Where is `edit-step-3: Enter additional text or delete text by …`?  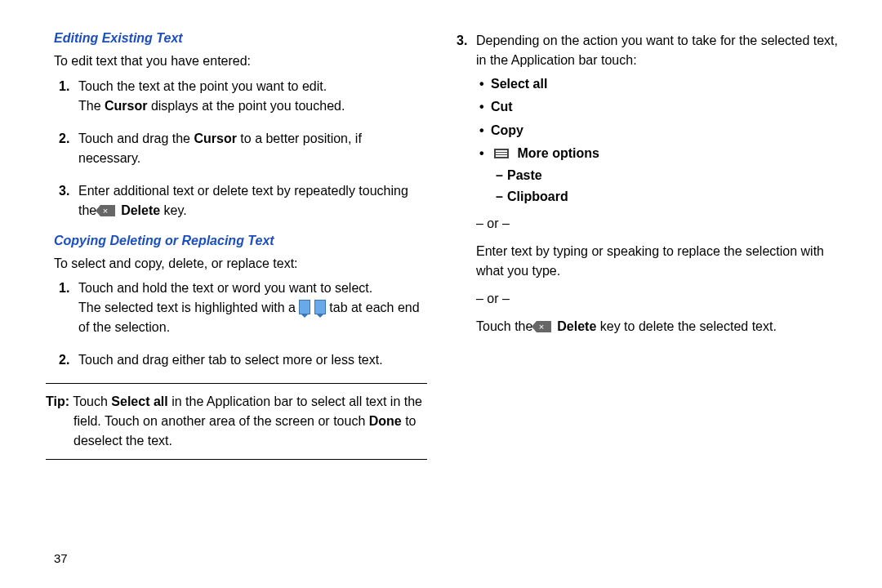
edit-step-3: Enter additional text or delete text by … is located at coordinates (253, 201).